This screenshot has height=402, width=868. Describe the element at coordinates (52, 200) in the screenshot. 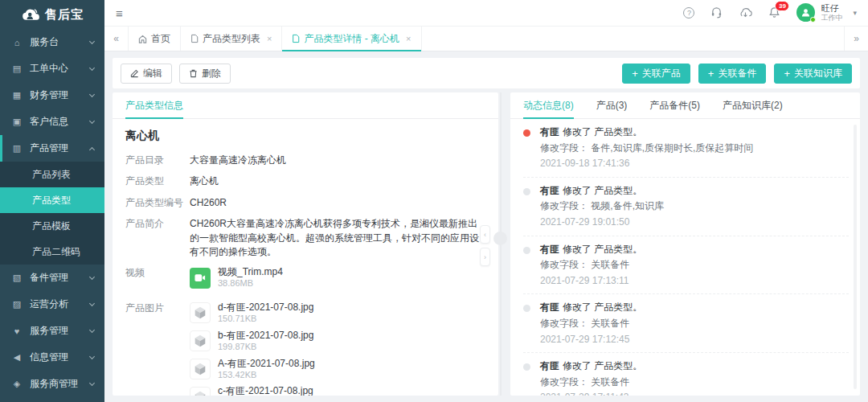

I see `sidebar-item-product-type: 产品类型` at that location.